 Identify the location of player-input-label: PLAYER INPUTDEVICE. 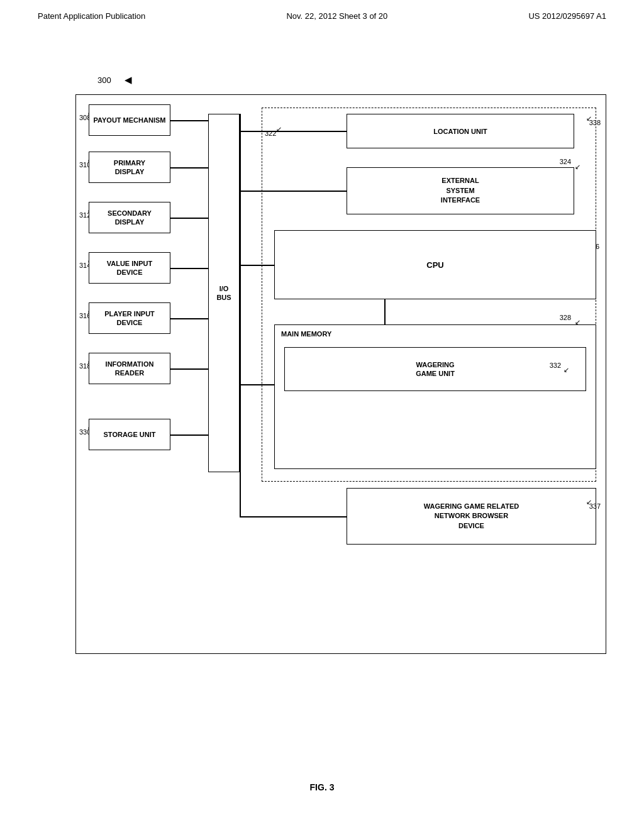
(130, 318).